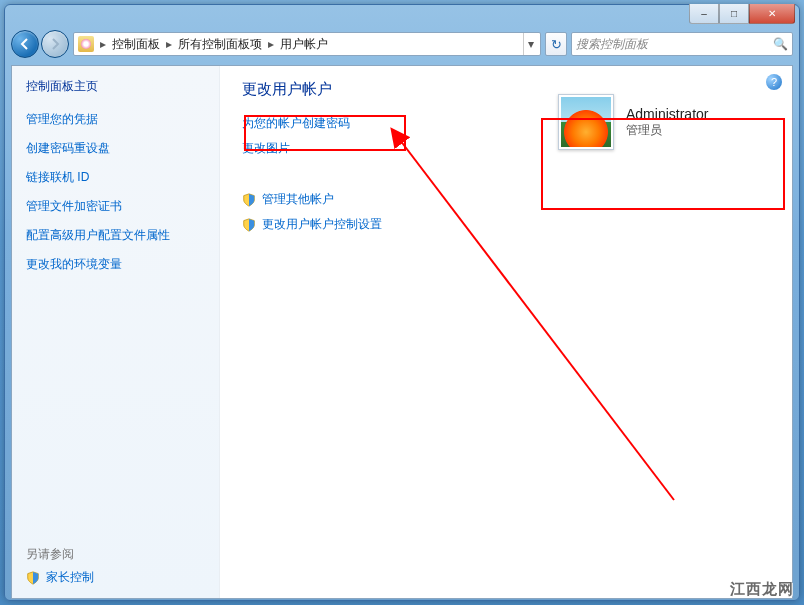 This screenshot has width=804, height=605. Describe the element at coordinates (296, 124) in the screenshot. I see `task-label: 为您的帐户创建密码` at that location.